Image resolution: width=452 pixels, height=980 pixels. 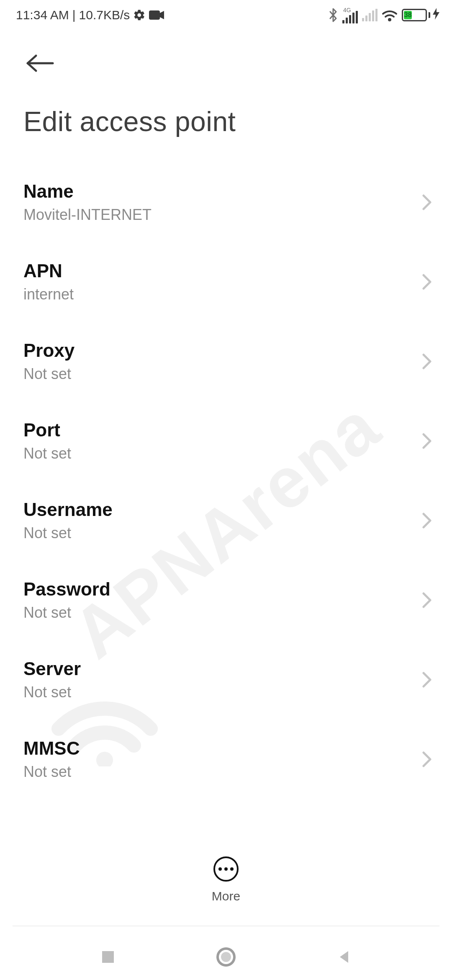 I want to click on more-label: More, so click(x=226, y=896).